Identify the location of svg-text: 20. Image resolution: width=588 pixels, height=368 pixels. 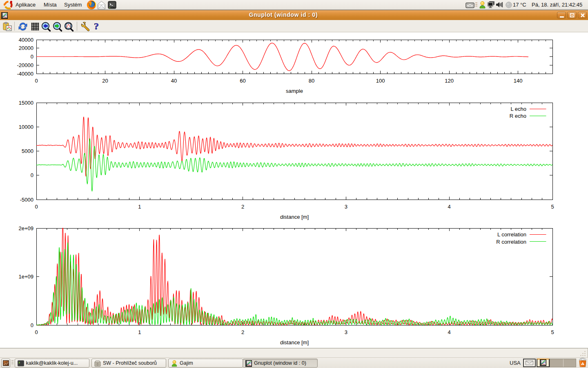
(105, 81).